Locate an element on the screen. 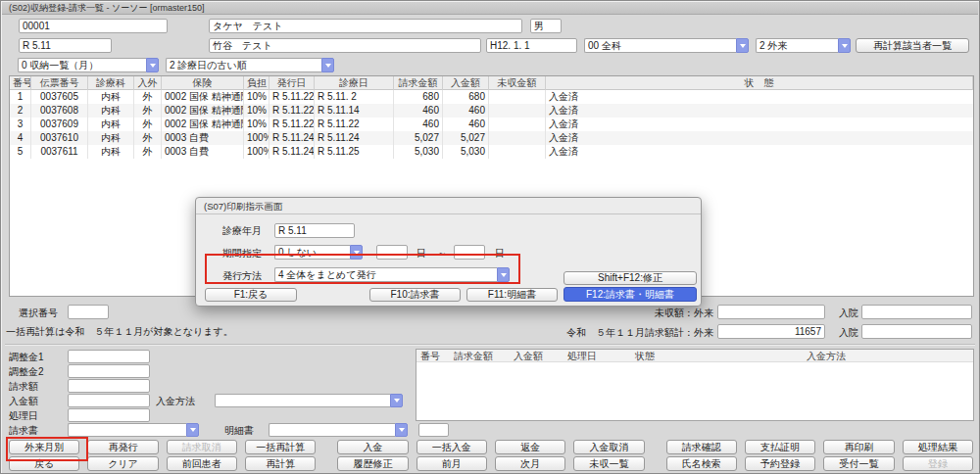  statement-label: 明細書 is located at coordinates (239, 431).